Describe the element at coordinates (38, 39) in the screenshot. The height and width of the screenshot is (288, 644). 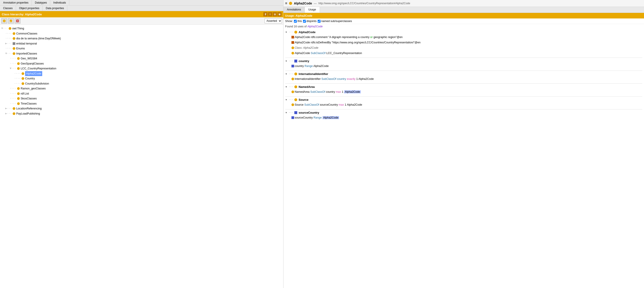
I see `tree-label-diaSemana: dia de la semana (time:DayOfWeek)` at that location.